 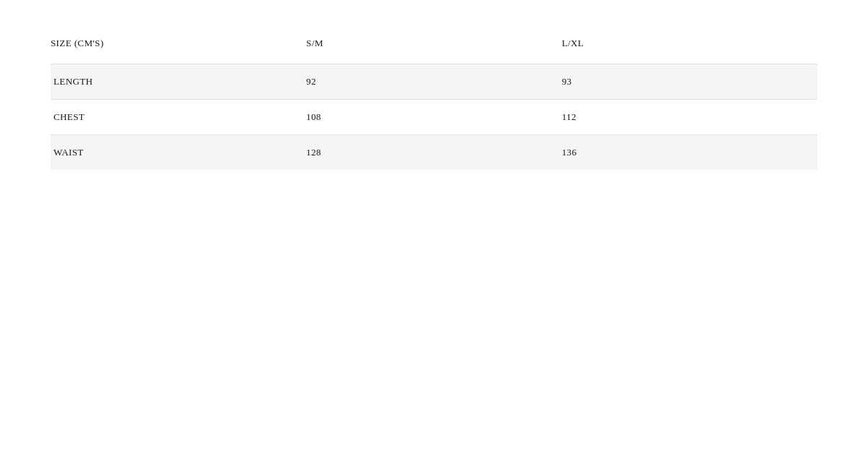 I want to click on row-label: CHEST, so click(x=178, y=117).